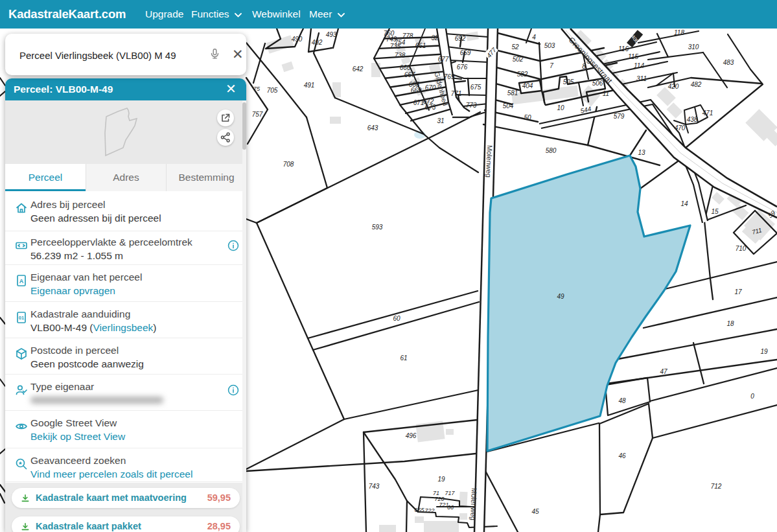 This screenshot has width=777, height=532. I want to click on svg-text: 4, so click(534, 38).